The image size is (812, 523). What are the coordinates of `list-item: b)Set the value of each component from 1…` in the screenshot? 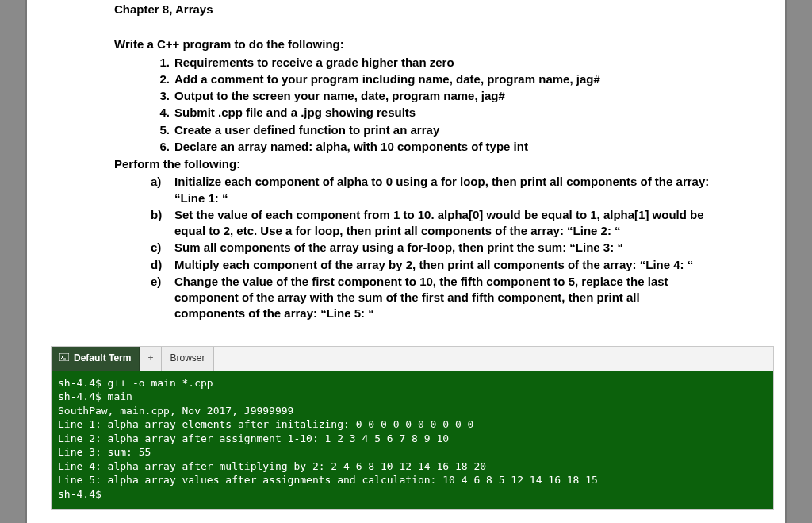 It's located at (425, 224).